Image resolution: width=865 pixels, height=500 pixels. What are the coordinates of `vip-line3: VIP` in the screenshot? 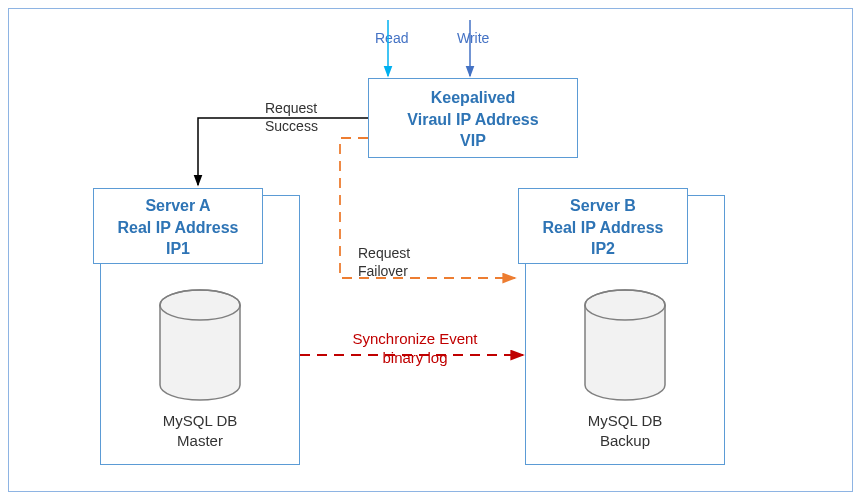 It's located at (473, 141).